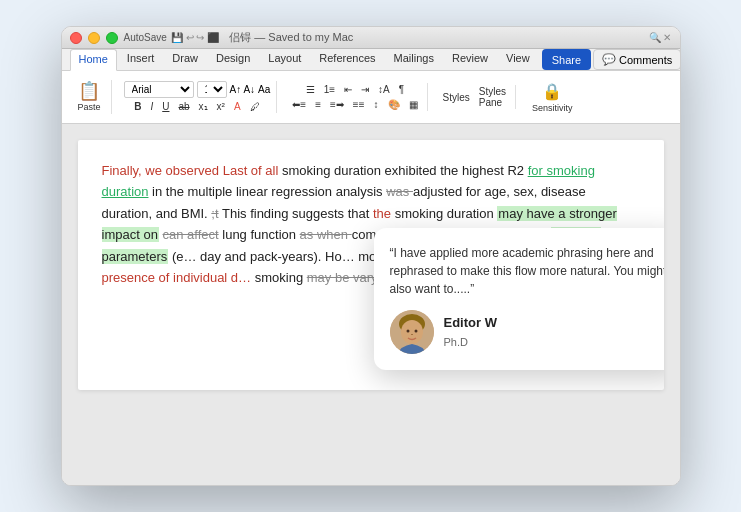 This screenshot has height=512, width=741. What do you see at coordinates (519, 299) in the screenshot?
I see `editor-popup-card: “I have applied more academic phrasing h…` at bounding box center [519, 299].